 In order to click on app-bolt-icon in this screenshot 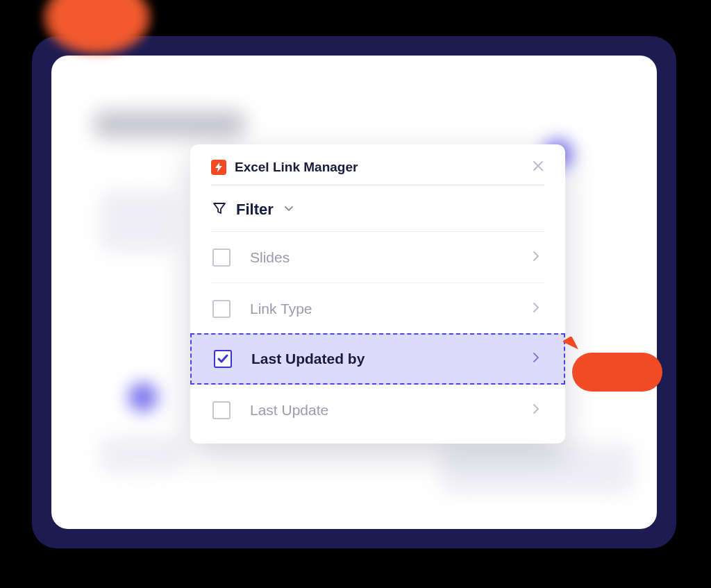, I will do `click(219, 167)`.